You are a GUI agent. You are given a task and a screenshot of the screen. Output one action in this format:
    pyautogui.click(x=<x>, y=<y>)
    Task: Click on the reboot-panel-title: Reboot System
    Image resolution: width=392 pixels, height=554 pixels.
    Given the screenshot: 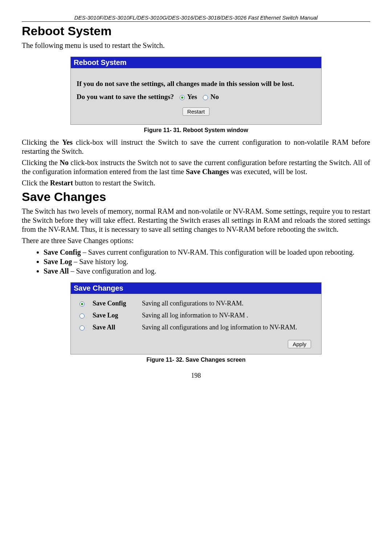 What is the action you would take?
    pyautogui.click(x=196, y=62)
    